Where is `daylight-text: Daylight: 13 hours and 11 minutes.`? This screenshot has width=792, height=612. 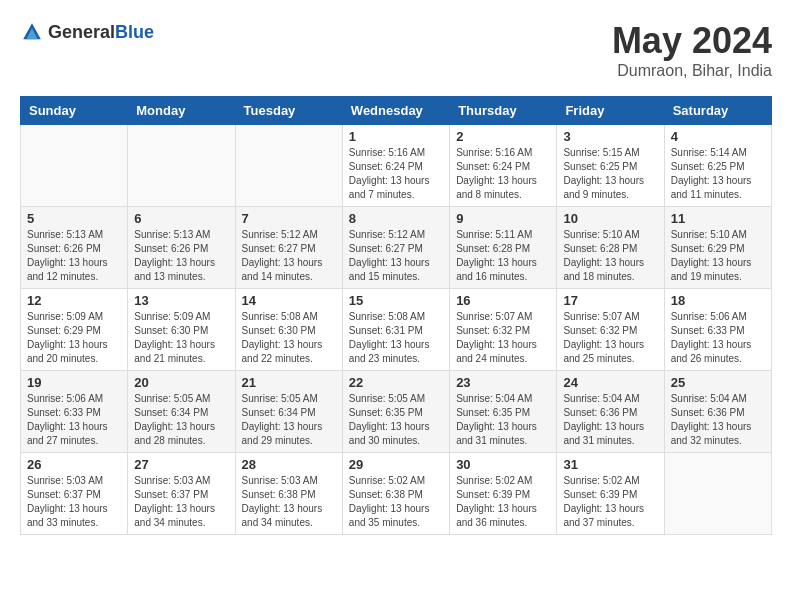
daylight-text: Daylight: 13 hours and 11 minutes. is located at coordinates (718, 188).